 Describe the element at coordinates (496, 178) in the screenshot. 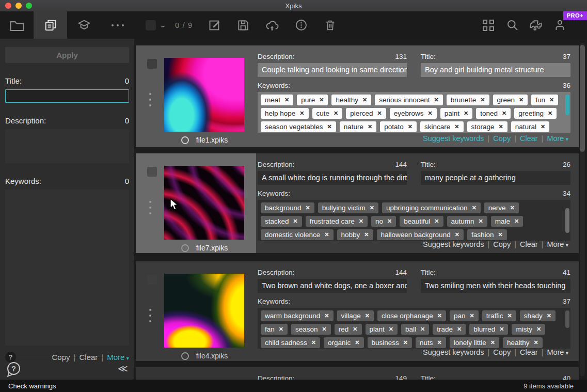

I see `title-input: many people at a gathering` at that location.